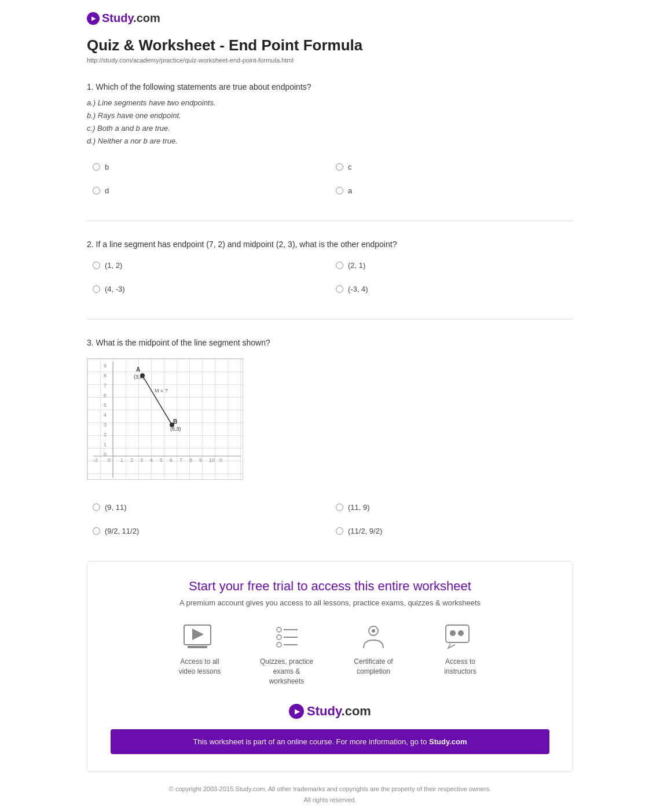  I want to click on cta-logo: Study.com, so click(330, 711).